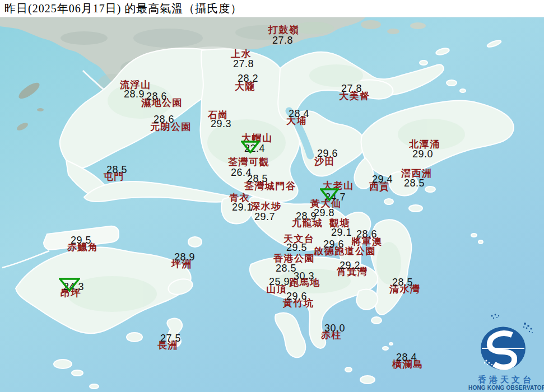 This screenshot has width=544, height=392. Describe the element at coordinates (417, 174) in the screenshot. I see `station-name: 滘西洲` at that location.